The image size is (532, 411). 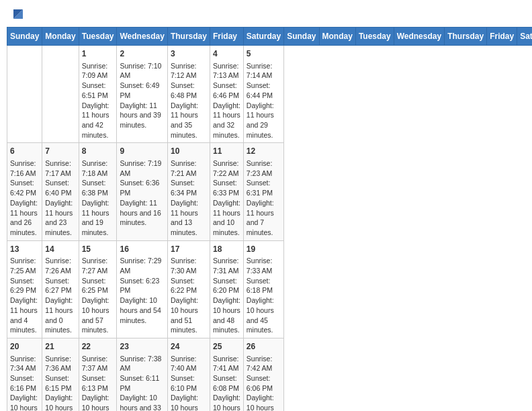 I want to click on sunrise-text: Sunrise: 7:13 AM, so click(x=227, y=71).